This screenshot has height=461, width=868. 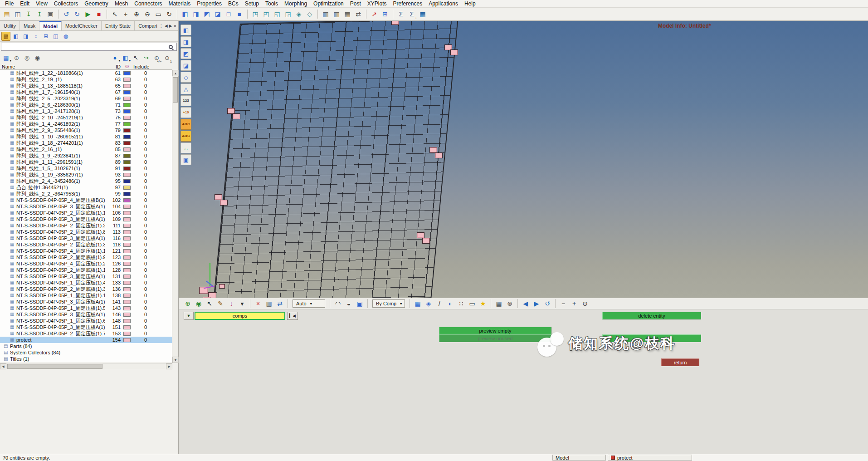 I want to click on tree-row: ▦NT-S-SSDDF-04P-05P_3_固定压板A(1).11040, so click(x=86, y=206).